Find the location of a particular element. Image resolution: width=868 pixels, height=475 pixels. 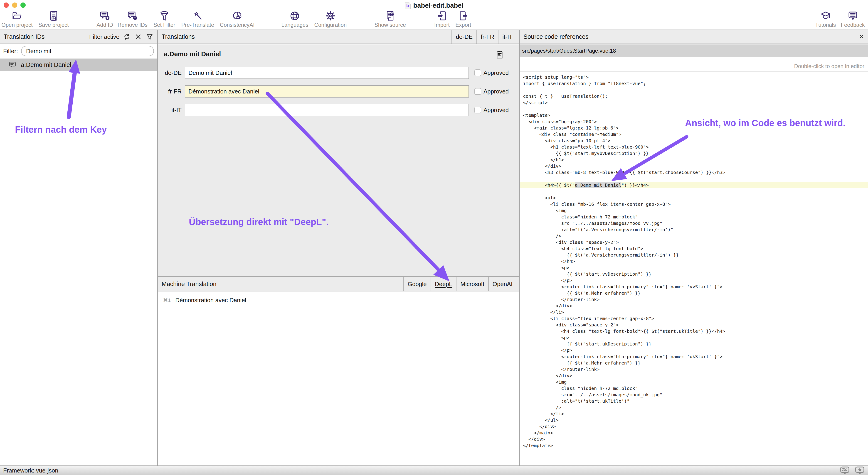

titlebar: b babel-edit.babel is located at coordinates (434, 5).